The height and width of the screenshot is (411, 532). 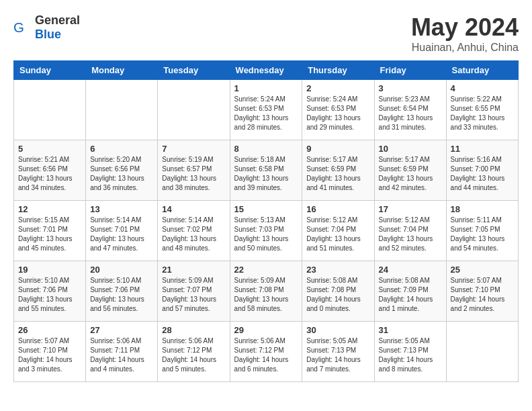 What do you see at coordinates (465, 48) in the screenshot?
I see `location-title: Huainan, Anhui, China` at bounding box center [465, 48].